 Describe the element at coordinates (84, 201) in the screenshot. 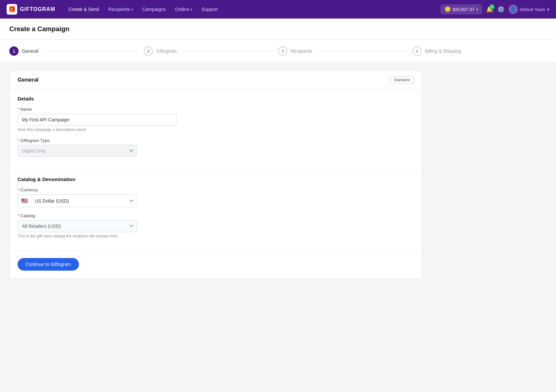

I see `currency-select: US Dollar (USD)` at that location.